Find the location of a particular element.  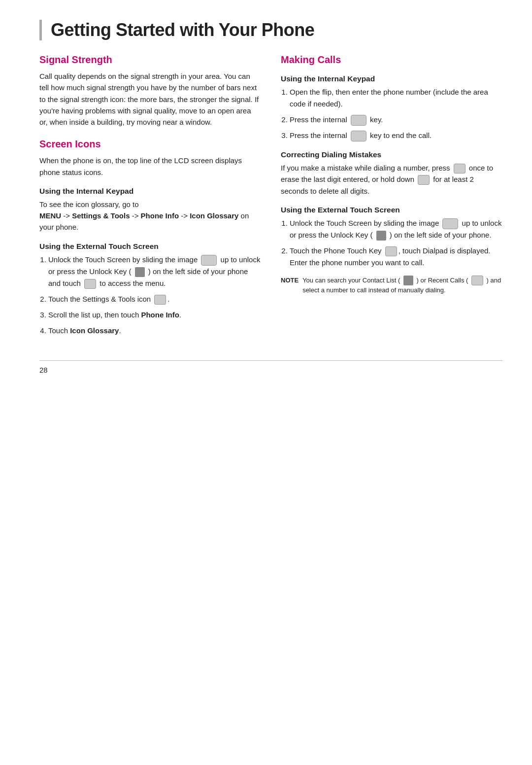

text-to-see: To see the icon glossary, go to is located at coordinates (89, 204).